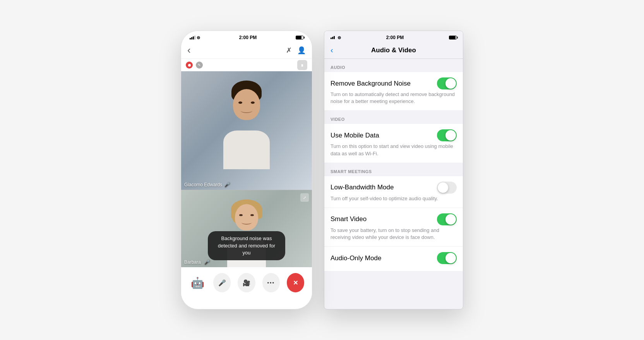 The width and height of the screenshot is (644, 340). Describe the element at coordinates (189, 50) in the screenshot. I see `back-button: ‹` at that location.